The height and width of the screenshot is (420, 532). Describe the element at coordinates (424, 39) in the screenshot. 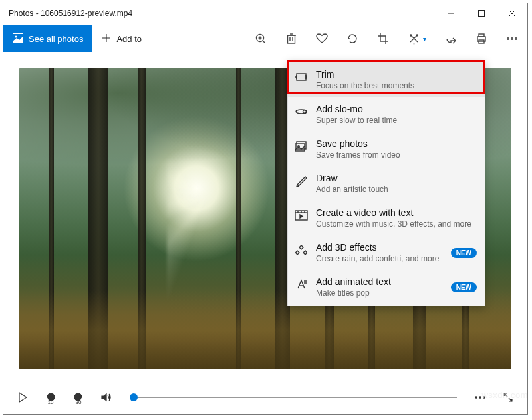

I see `chevron-down-icon: ▾` at that location.